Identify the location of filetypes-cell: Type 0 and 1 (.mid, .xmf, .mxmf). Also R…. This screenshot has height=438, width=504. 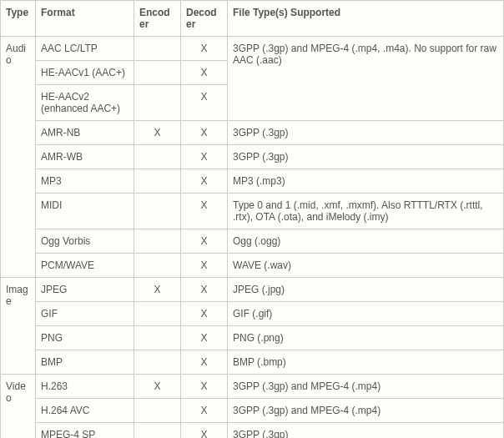
(365, 212).